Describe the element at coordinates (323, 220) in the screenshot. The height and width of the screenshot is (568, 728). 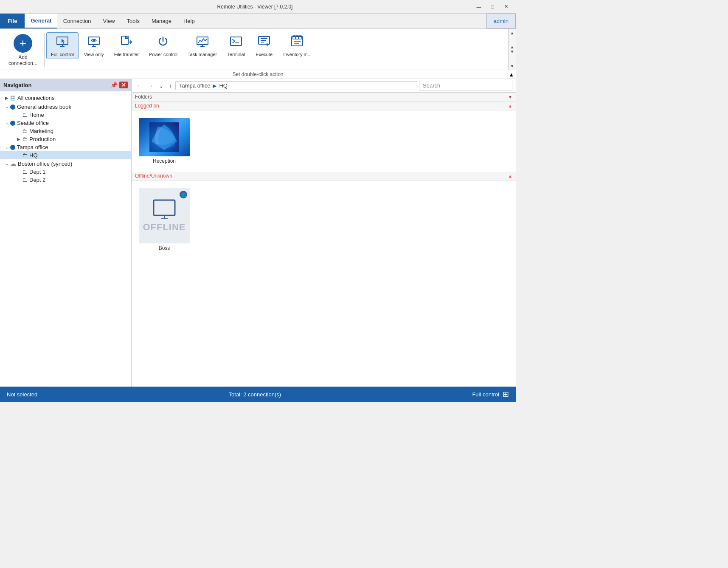
I see `offline-cards: 🌐 OFFLINE Boss` at that location.